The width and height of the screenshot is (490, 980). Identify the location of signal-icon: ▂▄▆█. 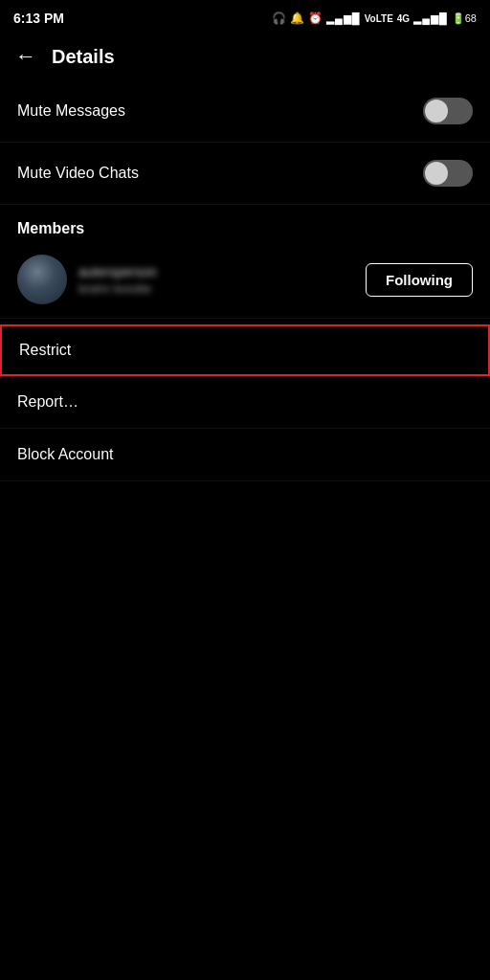
(344, 19).